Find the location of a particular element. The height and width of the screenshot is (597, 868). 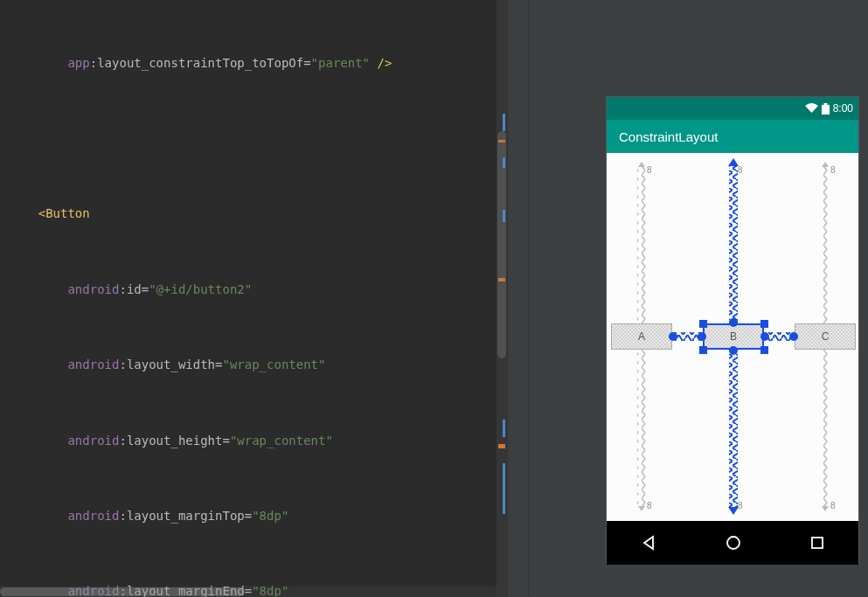

status-bar: 8:00 is located at coordinates (733, 108).